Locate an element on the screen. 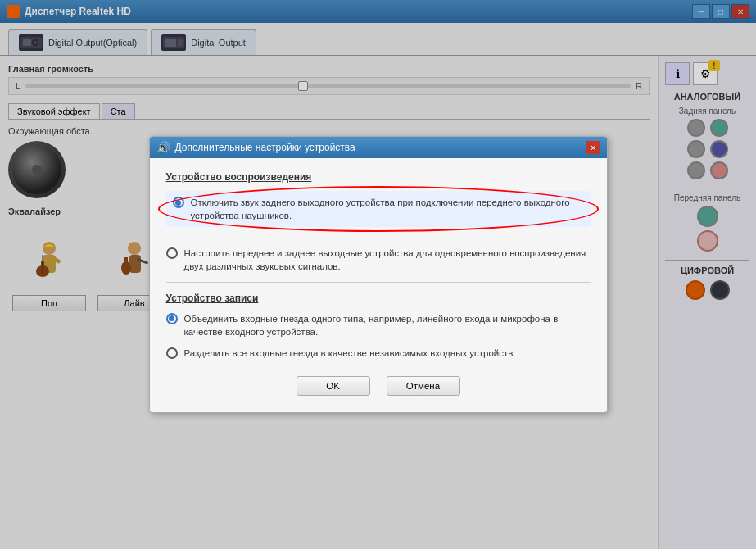  playback-option-2-text: Настроить переднее и заднее выходные уст… is located at coordinates (387, 260).